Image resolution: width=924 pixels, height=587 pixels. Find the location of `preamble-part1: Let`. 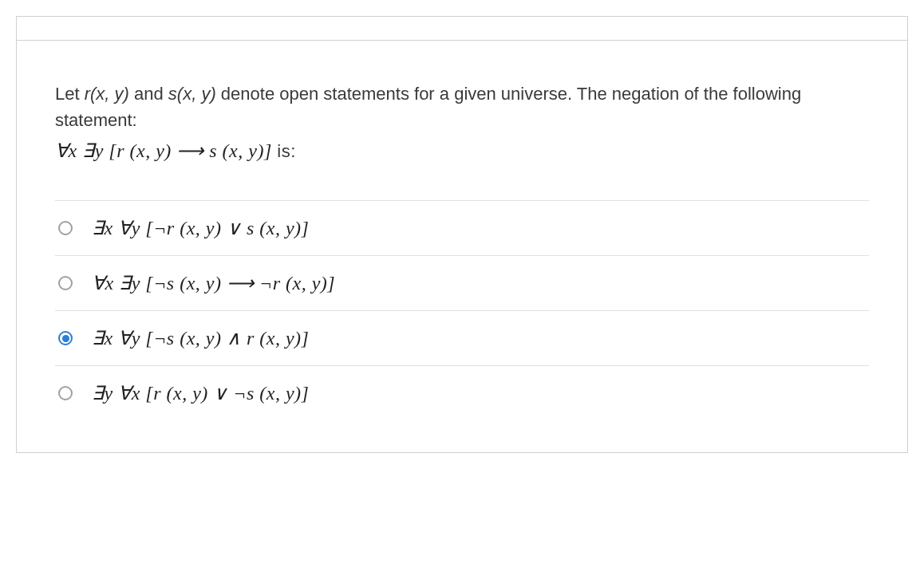

preamble-part1: Let is located at coordinates (70, 94).